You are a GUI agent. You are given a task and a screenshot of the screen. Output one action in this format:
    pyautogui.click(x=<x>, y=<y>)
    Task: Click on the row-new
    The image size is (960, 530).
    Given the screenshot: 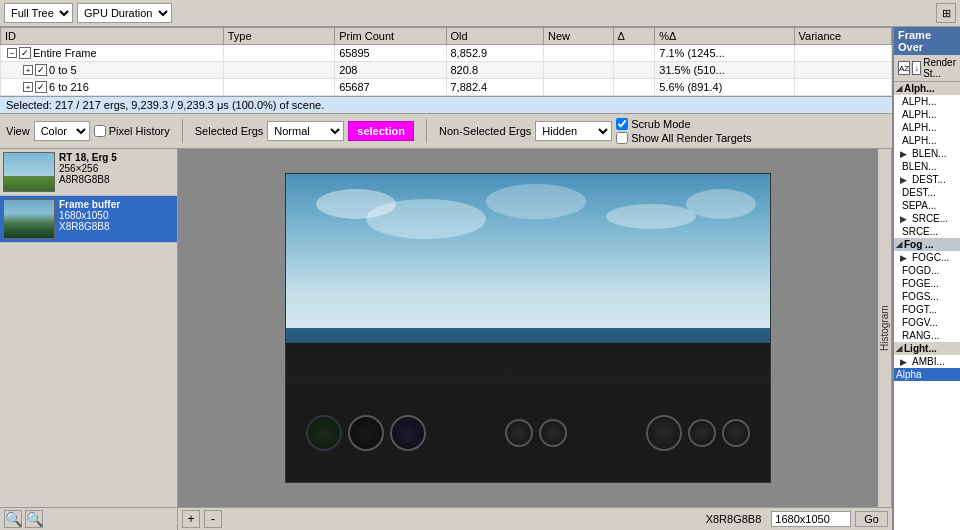 What is the action you would take?
    pyautogui.click(x=578, y=54)
    